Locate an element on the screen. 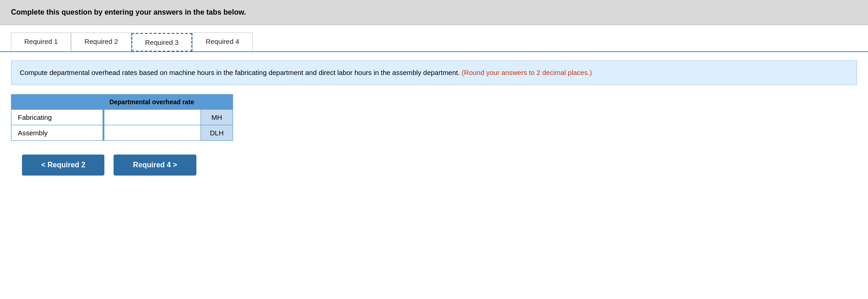 The width and height of the screenshot is (868, 299). overhead-rate-table: Departmental overhead rate Fabricating M… is located at coordinates (122, 117).